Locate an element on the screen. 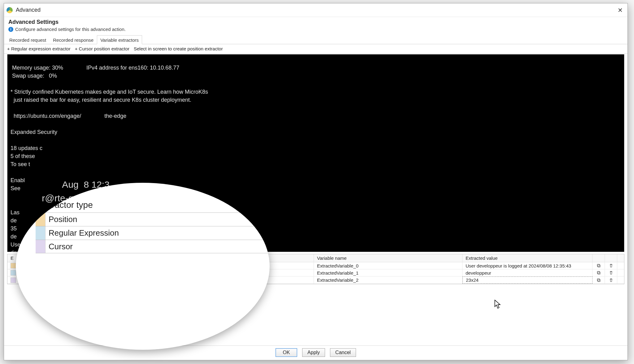  close-button: ✕ is located at coordinates (620, 10).